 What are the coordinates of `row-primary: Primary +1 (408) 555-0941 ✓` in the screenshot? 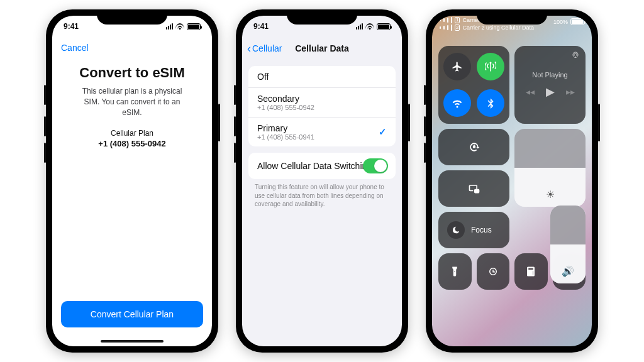 It's located at (322, 132).